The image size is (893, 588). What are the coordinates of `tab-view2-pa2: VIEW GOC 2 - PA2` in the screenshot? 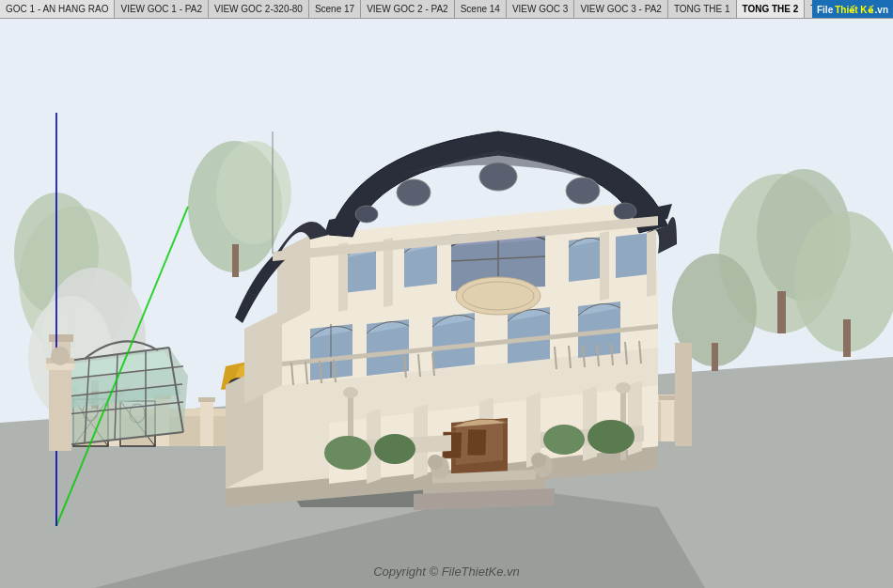 It's located at (408, 9).